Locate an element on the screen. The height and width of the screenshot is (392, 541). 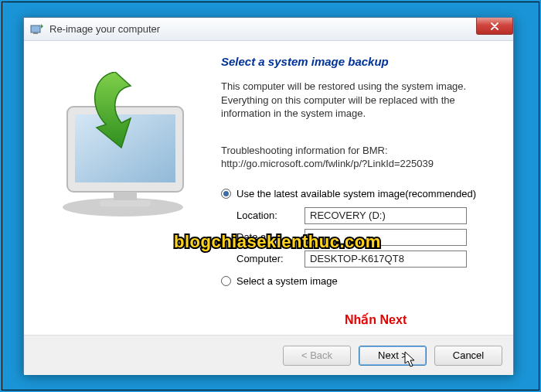
options-group: Use the latest available system image(re… is located at coordinates (358, 237).